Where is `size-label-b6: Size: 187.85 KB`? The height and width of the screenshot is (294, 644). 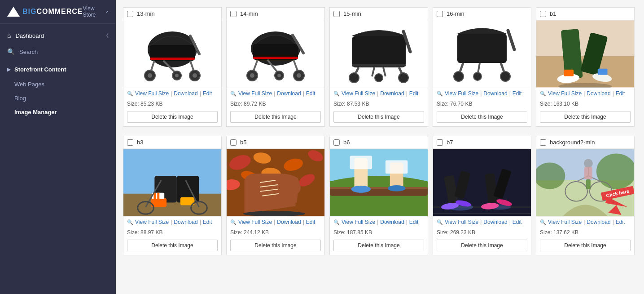
size-label-b6: Size: 187.85 KB is located at coordinates (353, 232).